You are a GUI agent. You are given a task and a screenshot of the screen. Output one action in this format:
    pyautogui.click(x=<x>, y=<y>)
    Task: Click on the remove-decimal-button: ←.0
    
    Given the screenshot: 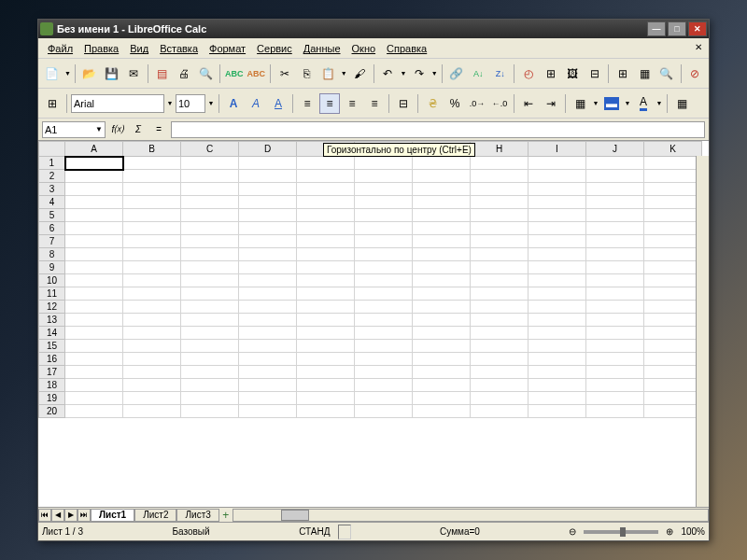 What is the action you would take?
    pyautogui.click(x=500, y=104)
    